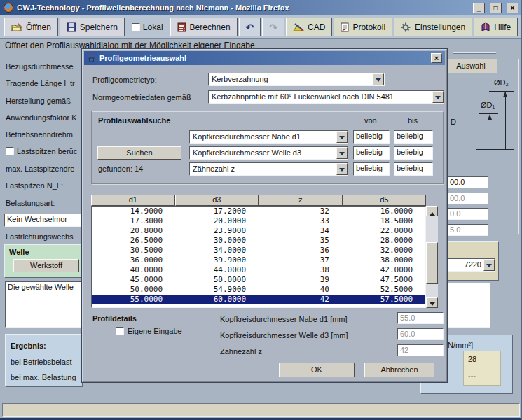 The image size is (522, 420). What do you see at coordinates (440, 27) in the screenshot?
I see `settings-button-label: Einstellungen` at bounding box center [440, 27].